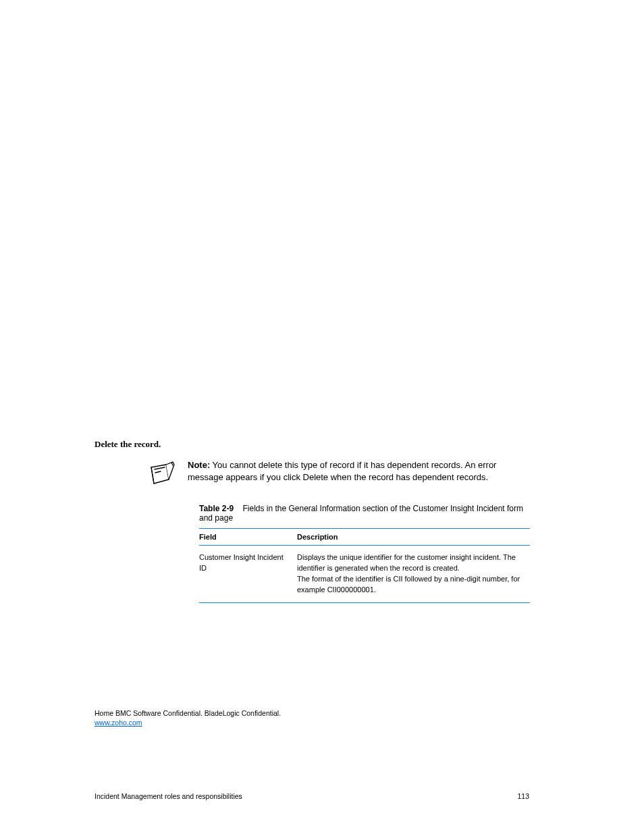  I want to click on table-cell-field: Customer Insight Incident ID, so click(248, 574).